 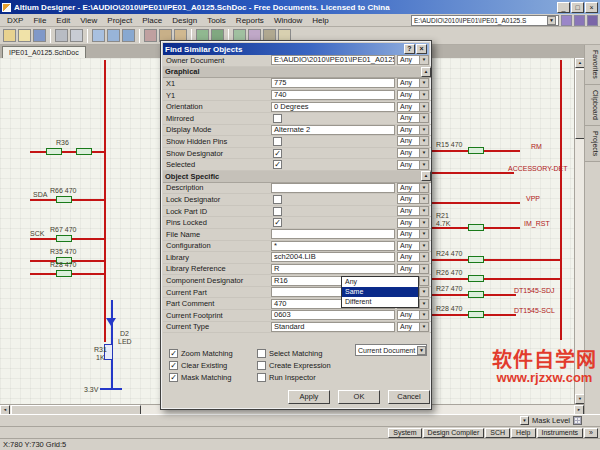 What do you see at coordinates (320, 20) in the screenshot?
I see `menu-help: Help` at bounding box center [320, 20].